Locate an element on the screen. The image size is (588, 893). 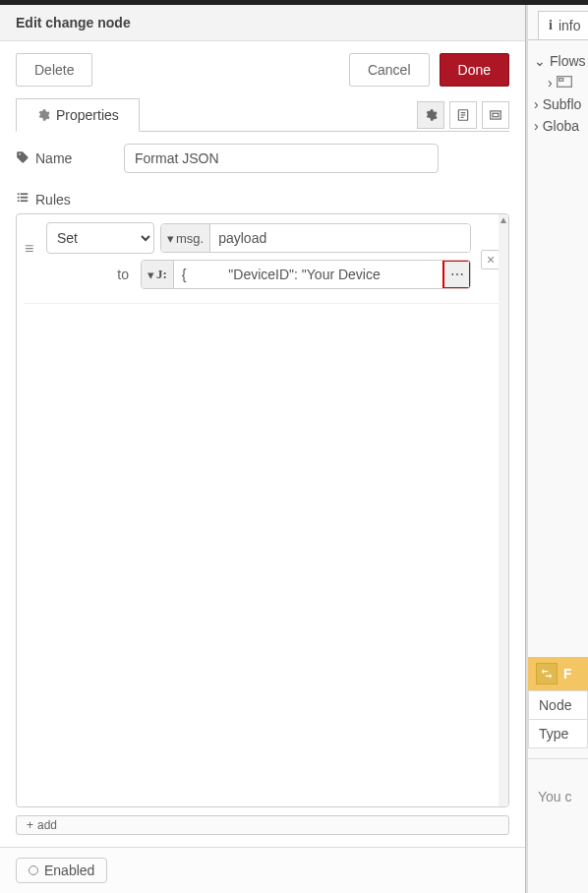
circle-icon is located at coordinates (33, 870).